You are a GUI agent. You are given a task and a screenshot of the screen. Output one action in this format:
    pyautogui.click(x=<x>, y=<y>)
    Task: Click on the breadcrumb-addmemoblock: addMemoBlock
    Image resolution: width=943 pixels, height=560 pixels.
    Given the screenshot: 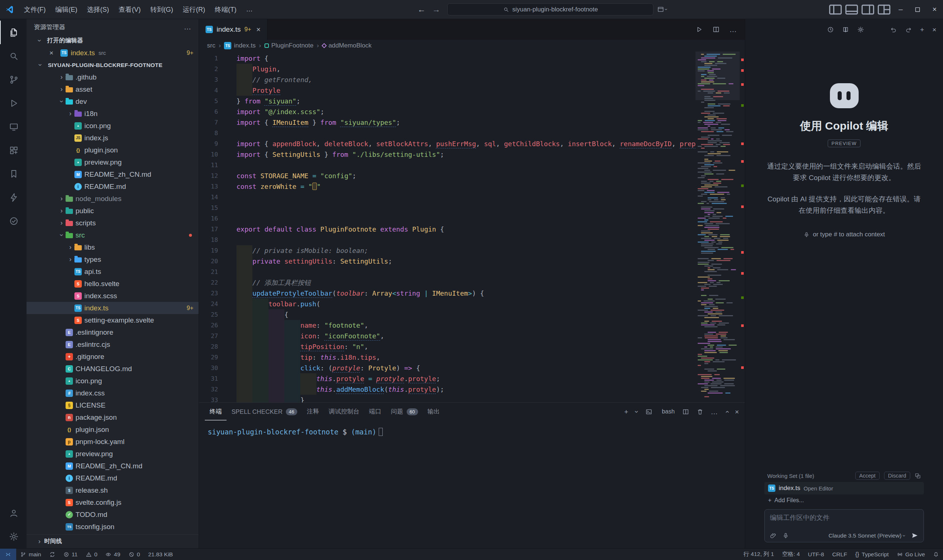 What is the action you would take?
    pyautogui.click(x=347, y=46)
    